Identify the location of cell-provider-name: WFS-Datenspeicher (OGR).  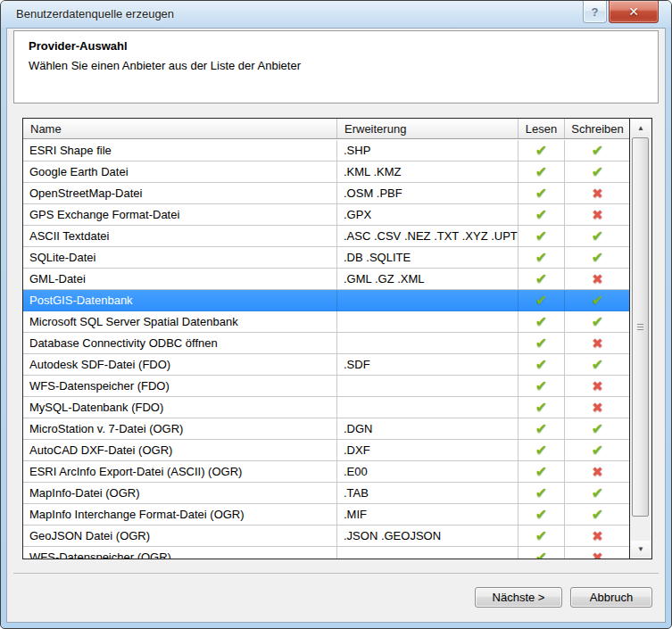
(180, 553).